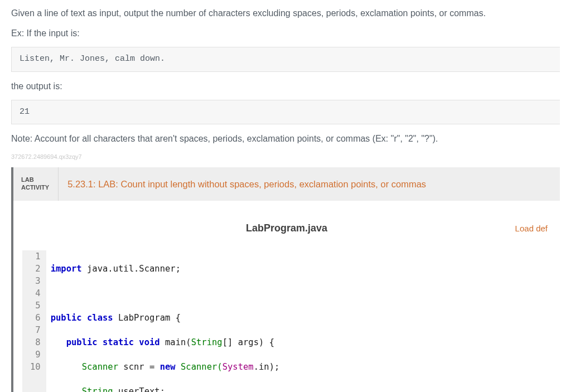 Image resolution: width=571 pixels, height=392 pixels. What do you see at coordinates (36, 269) in the screenshot?
I see `line-number: 2` at bounding box center [36, 269].